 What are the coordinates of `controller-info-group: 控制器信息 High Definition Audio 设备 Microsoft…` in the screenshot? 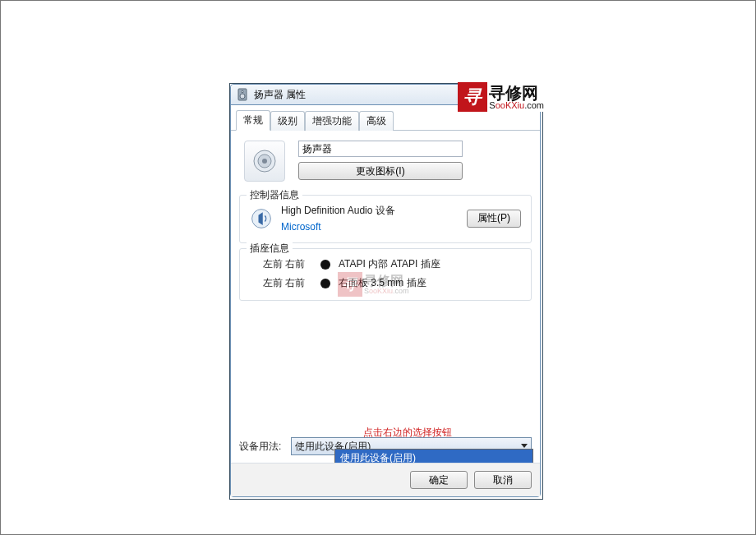 It's located at (385, 219).